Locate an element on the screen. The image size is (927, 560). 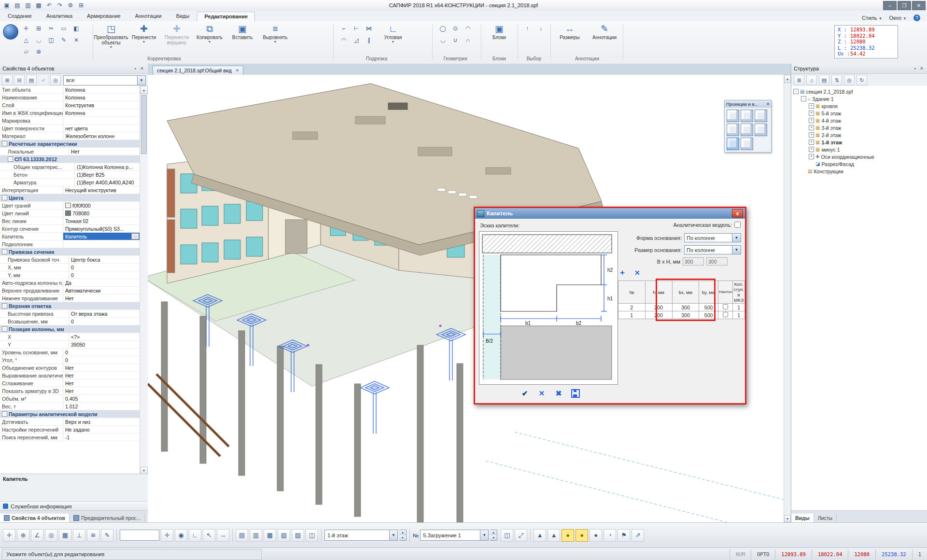
view-mode-icon: ▧ is located at coordinates (284, 535).